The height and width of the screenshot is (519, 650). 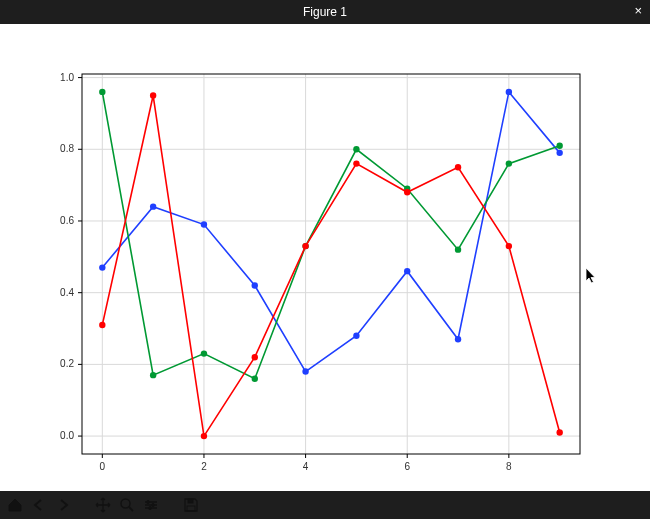 I want to click on svg-text: 0.8, so click(x=67, y=148).